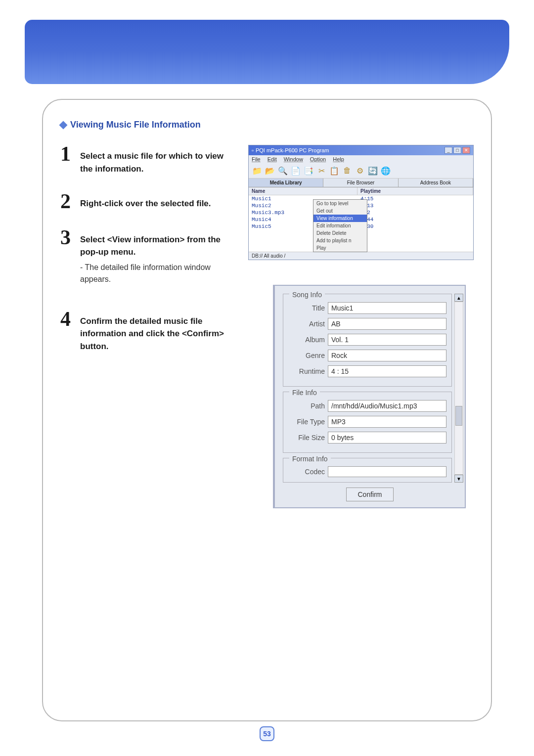 The height and width of the screenshot is (756, 534). What do you see at coordinates (340, 240) in the screenshot?
I see `cm-add-playlist: Add to playlist n` at bounding box center [340, 240].